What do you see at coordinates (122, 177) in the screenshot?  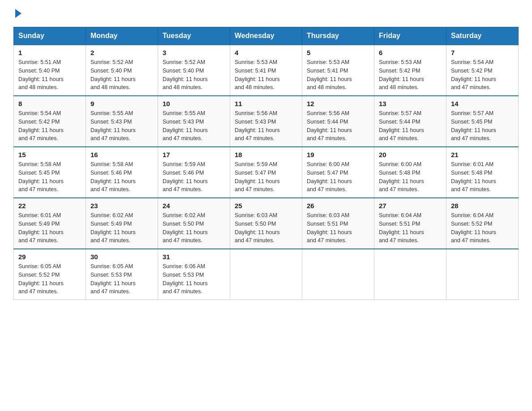 I see `day-info: Sunrise: 5:58 AM Sunset: 5:46 PM Dayligh…` at bounding box center [122, 177].